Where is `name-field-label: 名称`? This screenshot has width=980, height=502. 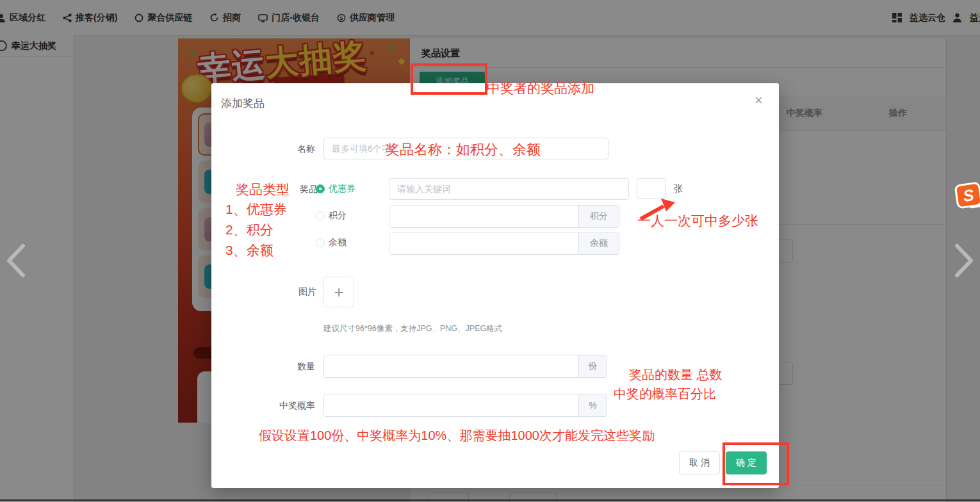
name-field-label: 名称 is located at coordinates (263, 149).